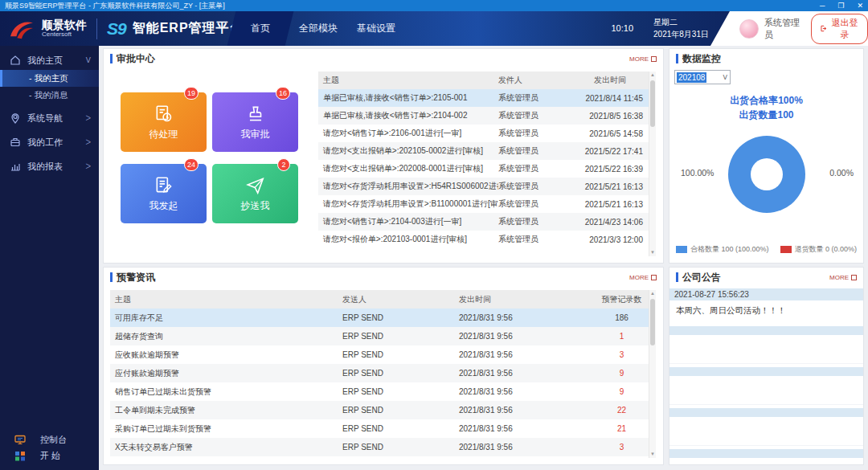  What do you see at coordinates (50, 258) in the screenshot?
I see `sidebar: 我的主页 ᐯ - 我的主页 - 我的消息 系统导航 ᐳ 我的工作 ᐳ 我` at bounding box center [50, 258].